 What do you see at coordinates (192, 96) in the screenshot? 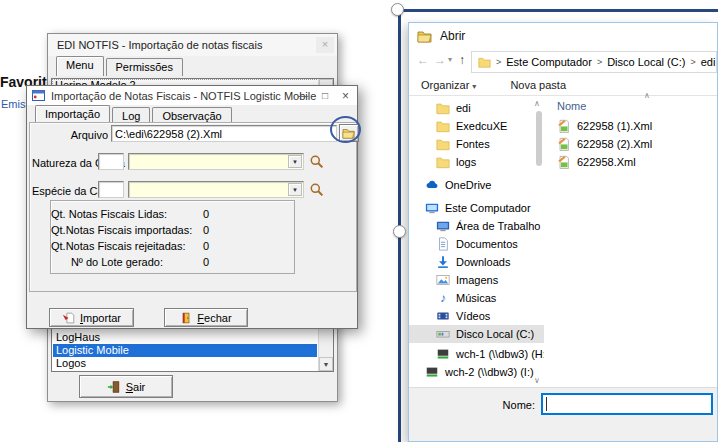
I see `dialog-titlebar: Importação de Notas Fiscais - NOTFIS Log…` at bounding box center [192, 96].